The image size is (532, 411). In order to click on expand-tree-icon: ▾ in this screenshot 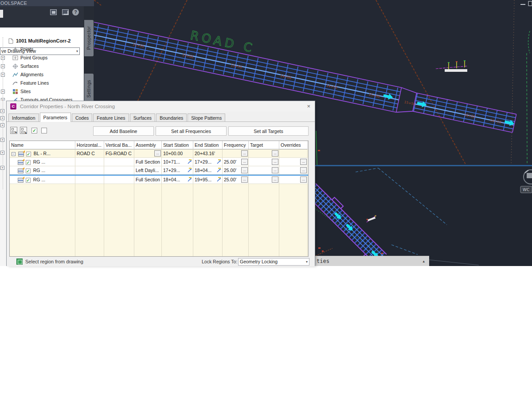, I will do `click(14, 130)`.